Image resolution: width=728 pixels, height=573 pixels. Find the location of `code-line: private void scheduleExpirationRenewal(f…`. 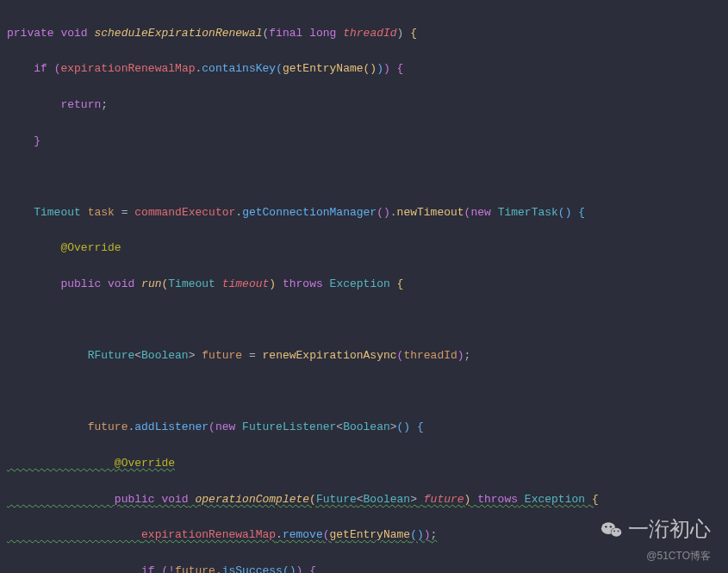

code-line: private void scheduleExpirationRenewal(f… is located at coordinates (367, 34).